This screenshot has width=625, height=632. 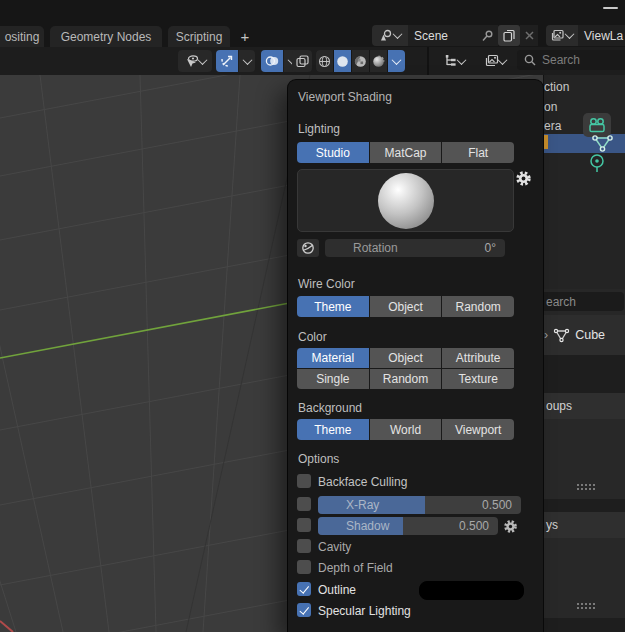 What do you see at coordinates (406, 430) in the screenshot?
I see `background-segmented-control: Theme World Viewport` at bounding box center [406, 430].